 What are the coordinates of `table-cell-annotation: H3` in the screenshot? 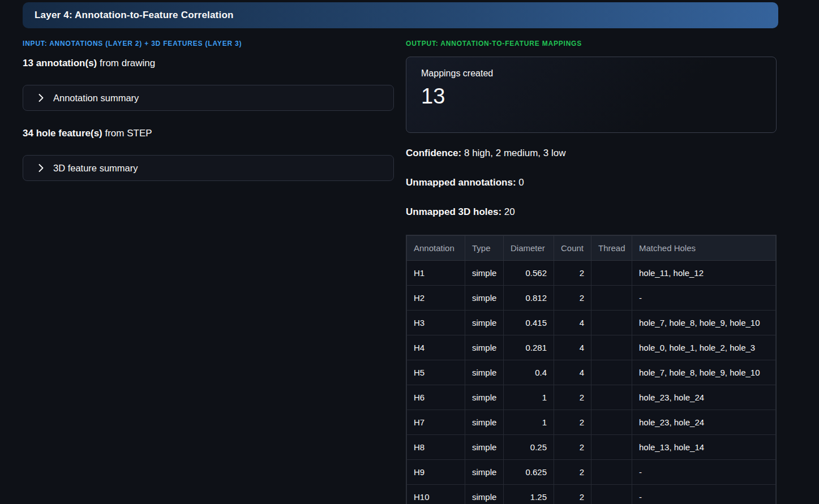 It's located at (436, 323).